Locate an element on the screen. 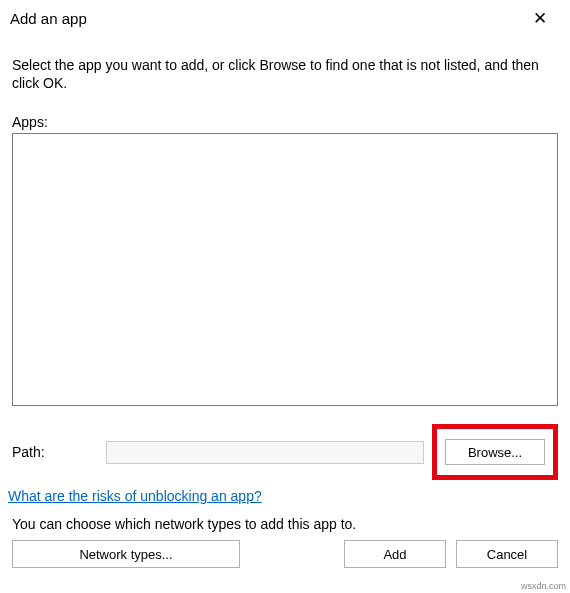  network-types-text: You can choose which network types to ad… is located at coordinates (285, 524).